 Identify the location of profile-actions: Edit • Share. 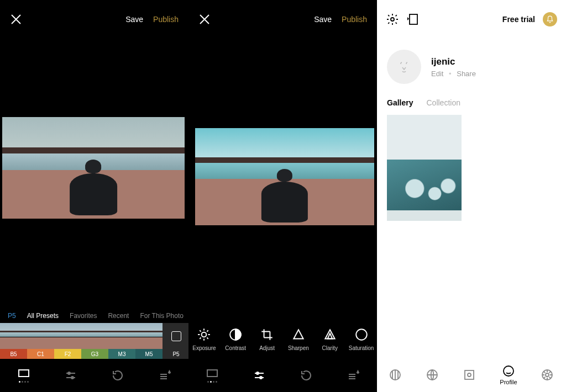
(453, 74).